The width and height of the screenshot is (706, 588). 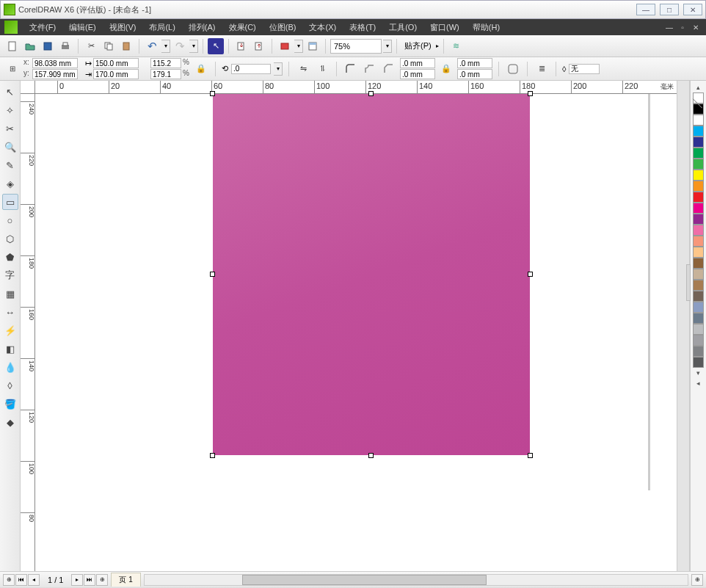 What do you see at coordinates (10, 312) in the screenshot?
I see `dimension-tool: ↔` at bounding box center [10, 312].